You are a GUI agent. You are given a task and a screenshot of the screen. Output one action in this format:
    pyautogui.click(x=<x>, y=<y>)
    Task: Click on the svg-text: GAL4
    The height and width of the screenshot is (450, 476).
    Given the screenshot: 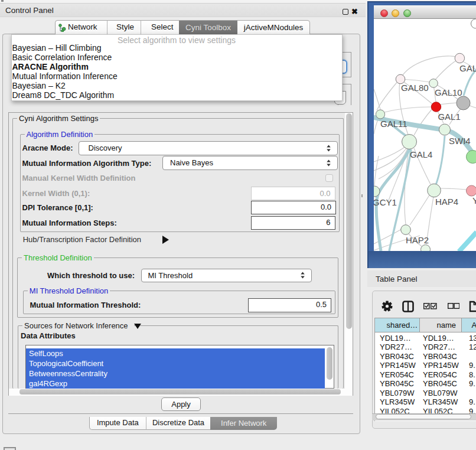 What is the action you would take?
    pyautogui.click(x=421, y=155)
    